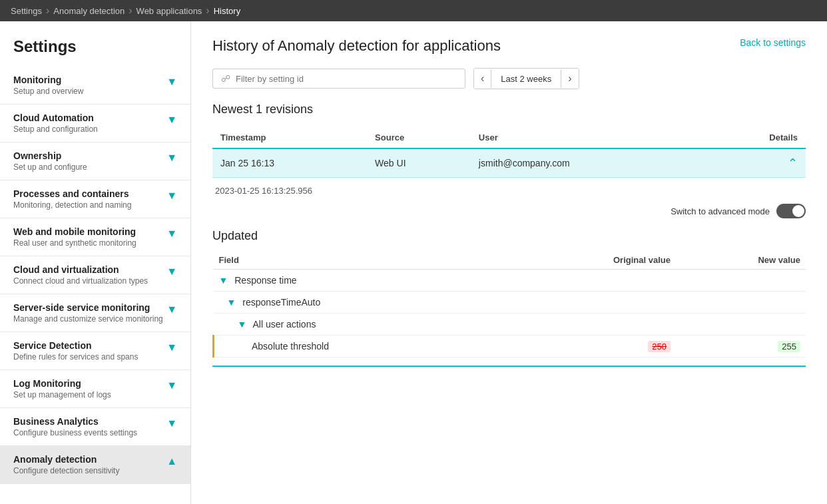  What do you see at coordinates (75, 237) in the screenshot?
I see `sidebar-item-text-web-mobile: Web and mobile monitoring Real user and …` at bounding box center [75, 237].